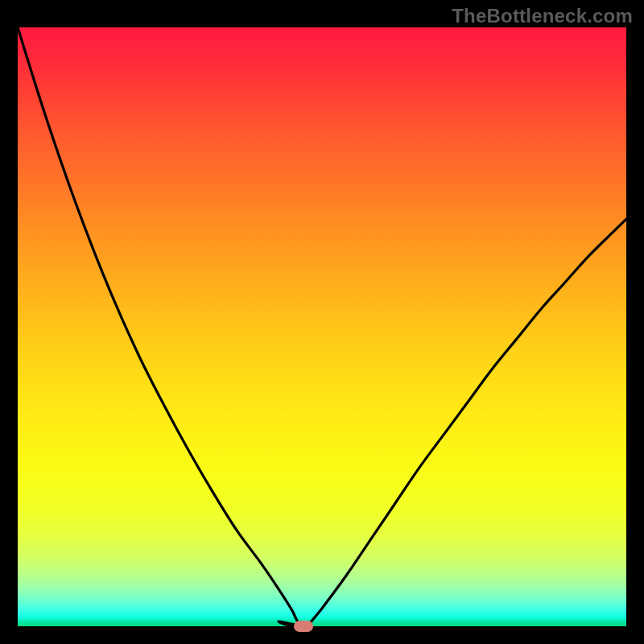 This screenshot has height=644, width=644. I want to click on optimal-marker, so click(303, 626).